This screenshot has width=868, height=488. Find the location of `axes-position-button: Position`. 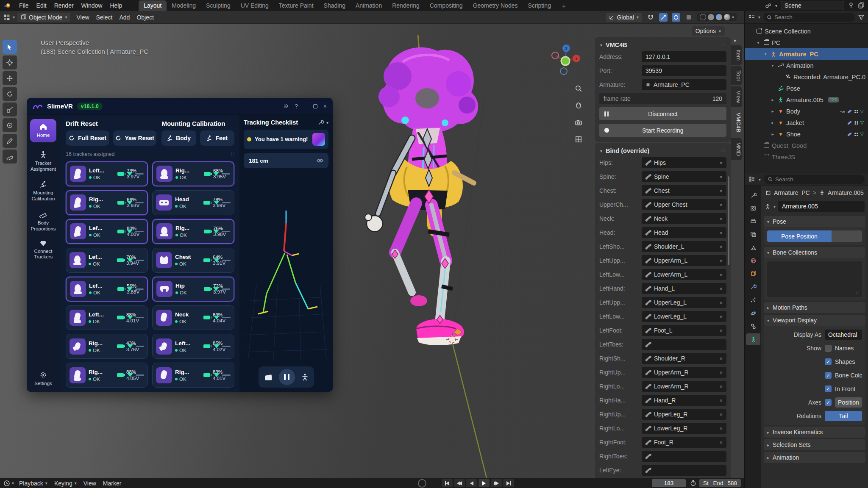

axes-position-button: Position is located at coordinates (849, 402).